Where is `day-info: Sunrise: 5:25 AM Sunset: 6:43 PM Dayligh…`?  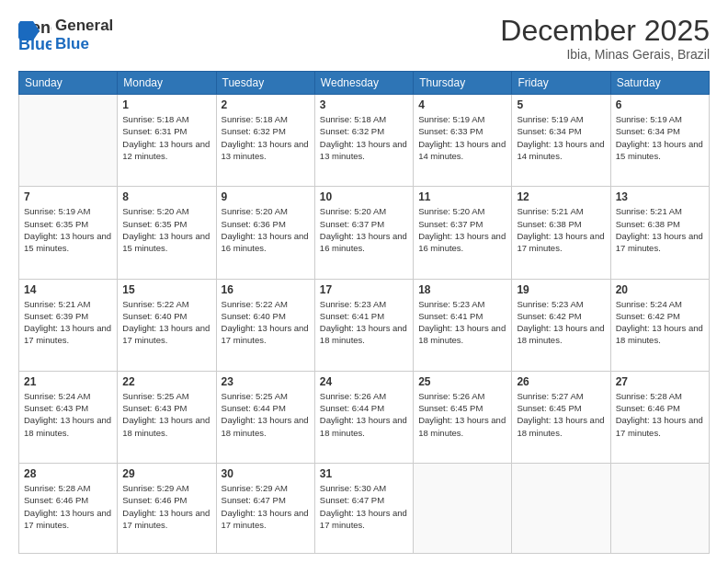 day-info: Sunrise: 5:25 AM Sunset: 6:43 PM Dayligh… is located at coordinates (166, 414).